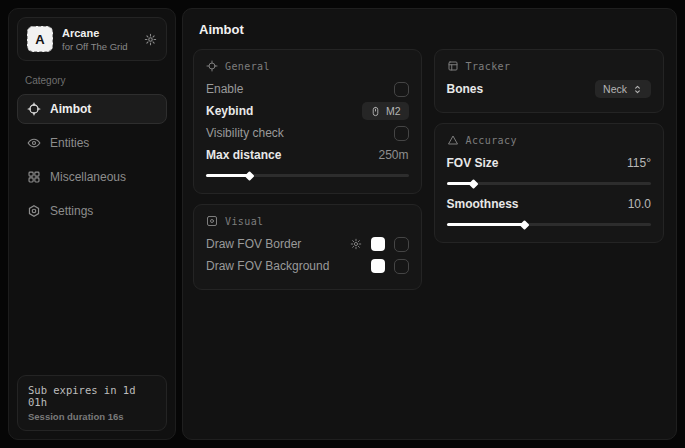 Image resolution: width=685 pixels, height=448 pixels. What do you see at coordinates (549, 81) in the screenshot?
I see `tracker-card: Tracker Bones Neck` at bounding box center [549, 81].